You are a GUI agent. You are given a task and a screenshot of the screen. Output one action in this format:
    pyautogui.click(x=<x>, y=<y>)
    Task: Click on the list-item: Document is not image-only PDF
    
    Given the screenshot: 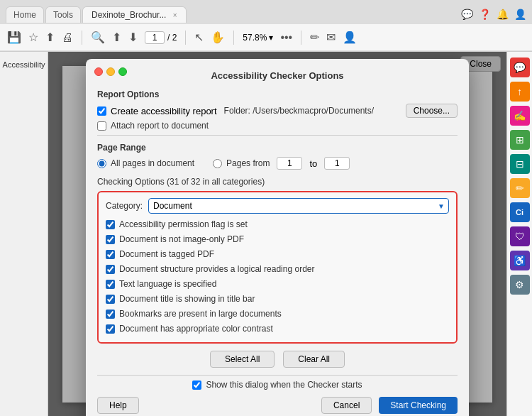 What is the action you would take?
    pyautogui.click(x=277, y=239)
    